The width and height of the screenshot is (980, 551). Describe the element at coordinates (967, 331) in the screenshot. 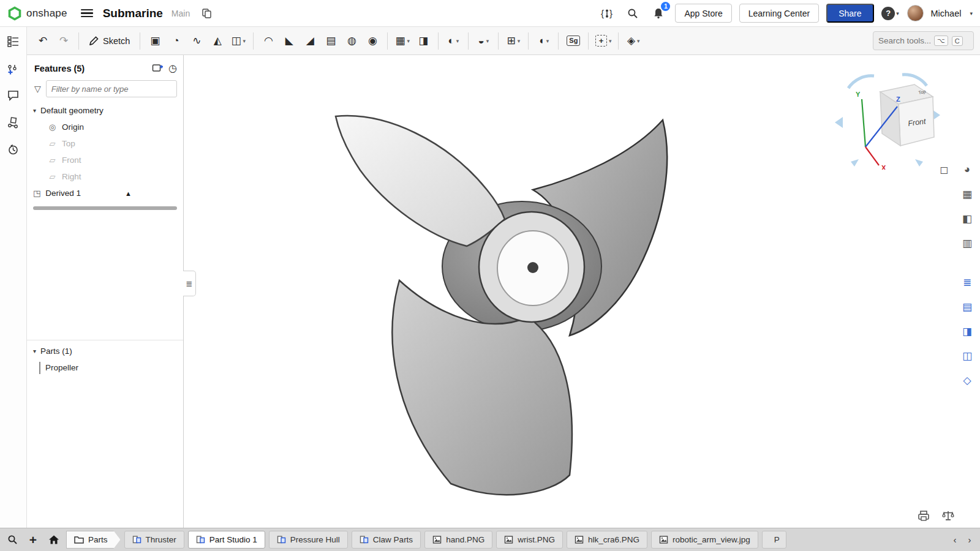

I see `appearance-rail-icon: ◨` at that location.